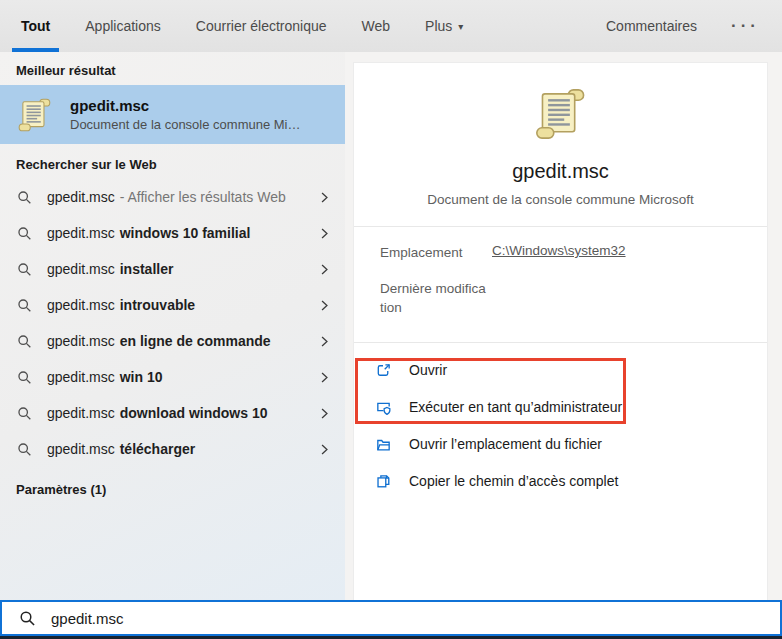 The image size is (782, 639). Describe the element at coordinates (391, 26) in the screenshot. I see `search-filter-tabbar: Tout Applications Courrier électronique …` at that location.